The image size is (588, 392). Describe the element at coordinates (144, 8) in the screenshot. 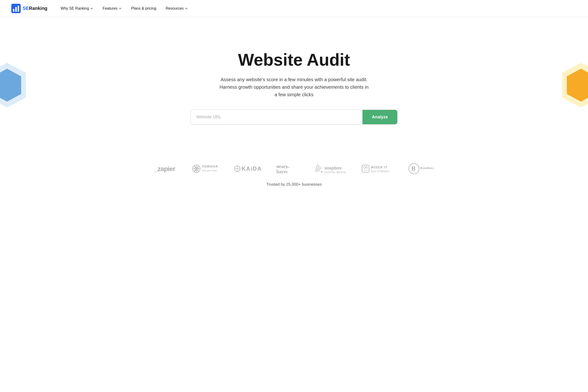

I see `nav-link-plans-pricing: Plans & pricing` at that location.